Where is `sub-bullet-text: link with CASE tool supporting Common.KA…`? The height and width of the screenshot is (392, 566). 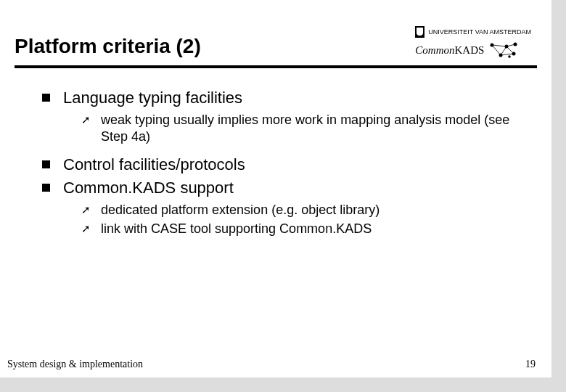
sub-bullet-text: link with CASE tool supporting Common.KA… is located at coordinates (237, 229).